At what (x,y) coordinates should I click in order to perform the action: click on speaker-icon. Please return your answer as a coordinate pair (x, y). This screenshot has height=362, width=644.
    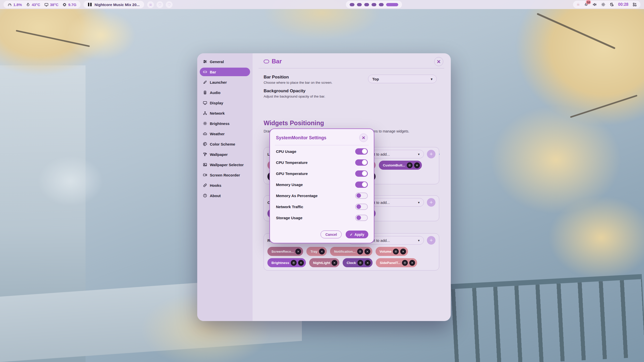
    Looking at the image, I should click on (205, 93).